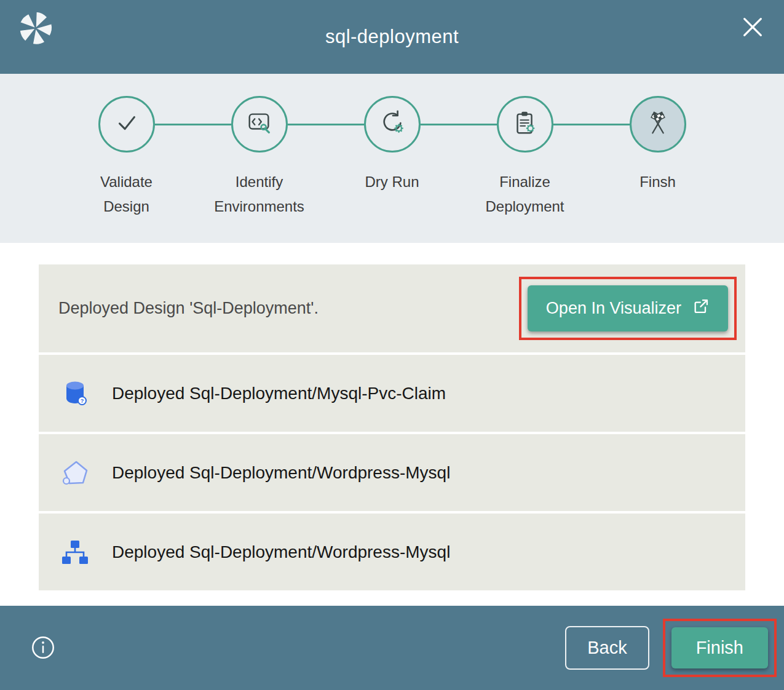 The height and width of the screenshot is (690, 784). Describe the element at coordinates (658, 124) in the screenshot. I see `step-circle-finish` at that location.